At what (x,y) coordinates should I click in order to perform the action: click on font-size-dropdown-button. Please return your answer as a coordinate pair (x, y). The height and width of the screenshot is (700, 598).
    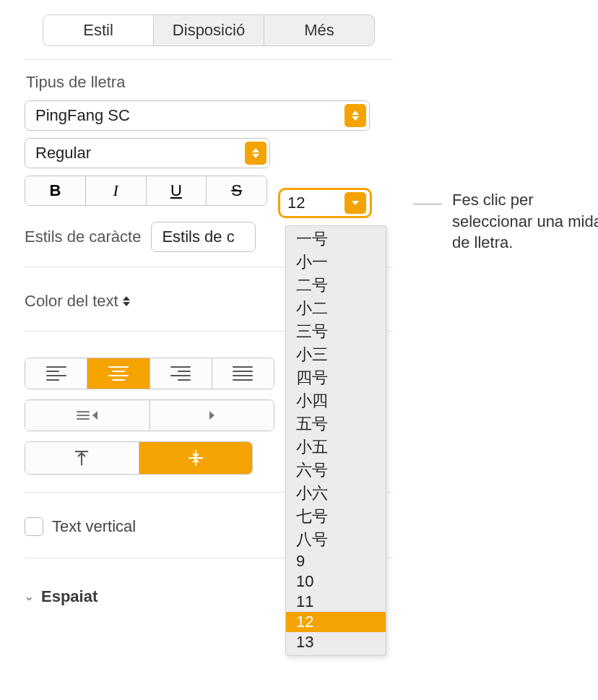
    Looking at the image, I should click on (355, 203).